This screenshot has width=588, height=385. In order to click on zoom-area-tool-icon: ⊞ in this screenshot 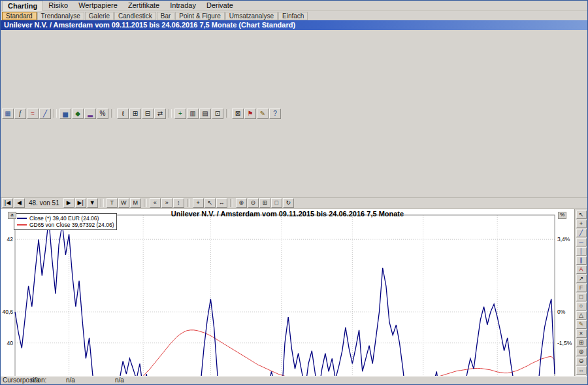, I will do `click(581, 343)`.